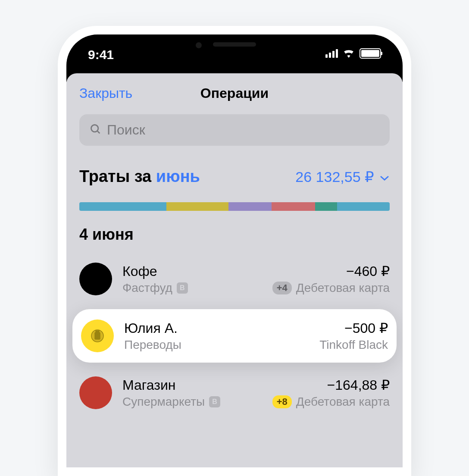 This screenshot has height=476, width=469. Describe the element at coordinates (101, 55) in the screenshot. I see `status-time: 9:41` at that location.